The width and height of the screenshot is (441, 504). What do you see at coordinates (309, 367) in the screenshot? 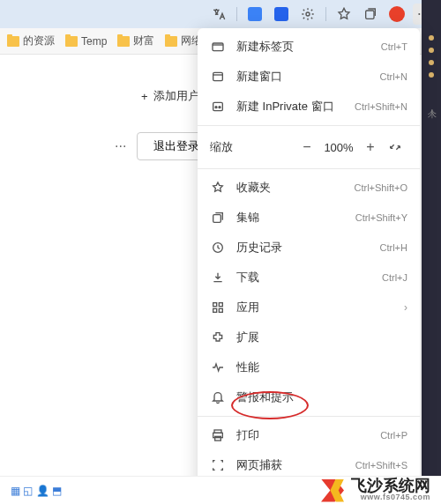
I see `menu-performance: 性能` at bounding box center [309, 367].